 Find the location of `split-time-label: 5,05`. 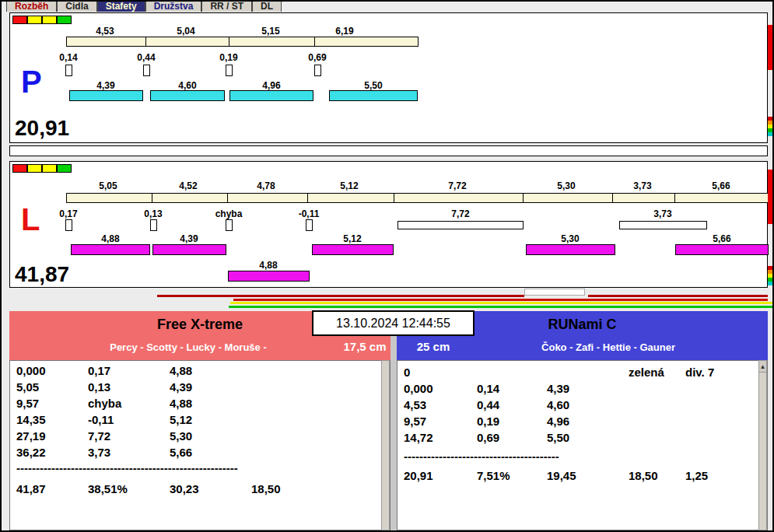

split-time-label: 5,05 is located at coordinates (108, 186).